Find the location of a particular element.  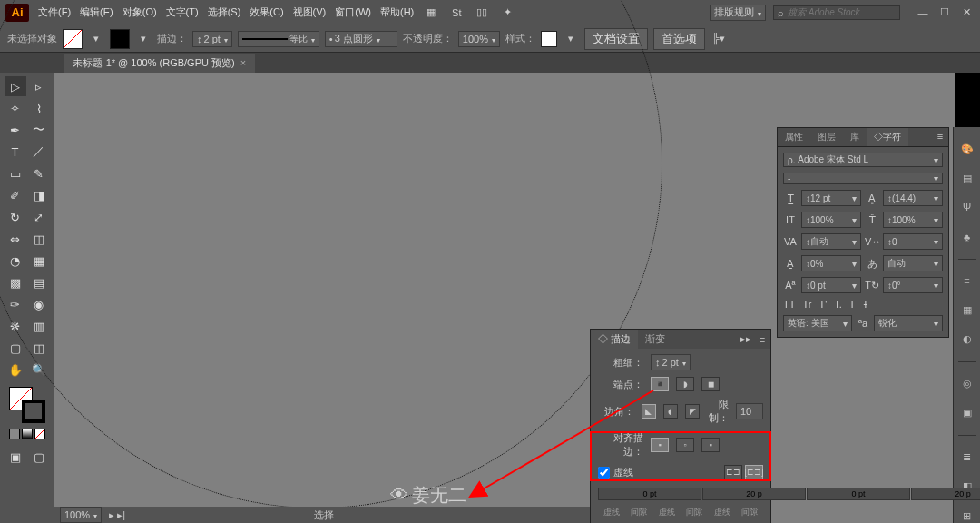

cap-label: 端点： is located at coordinates (621, 385).